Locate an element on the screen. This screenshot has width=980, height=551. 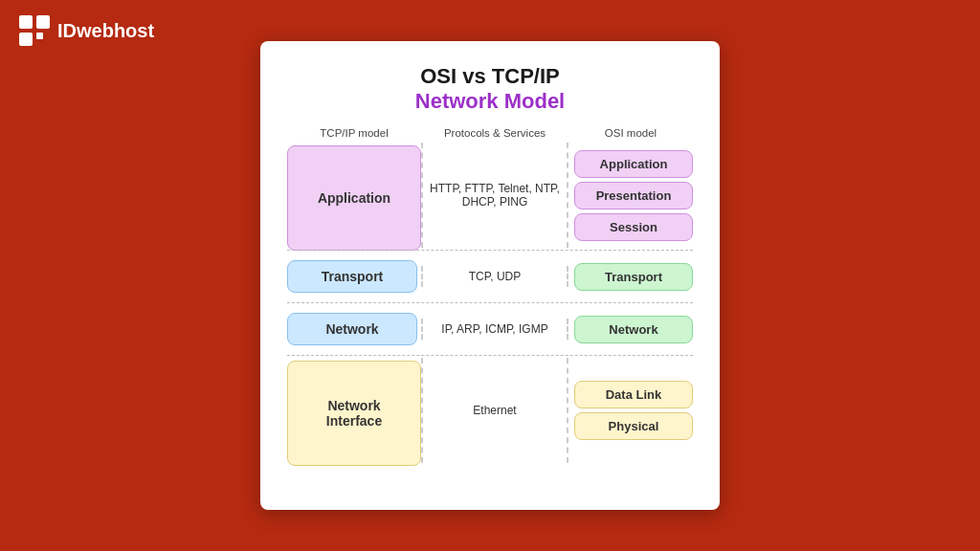
protocols-network: IP, ARP, ICMP, IGMP is located at coordinates (495, 329).